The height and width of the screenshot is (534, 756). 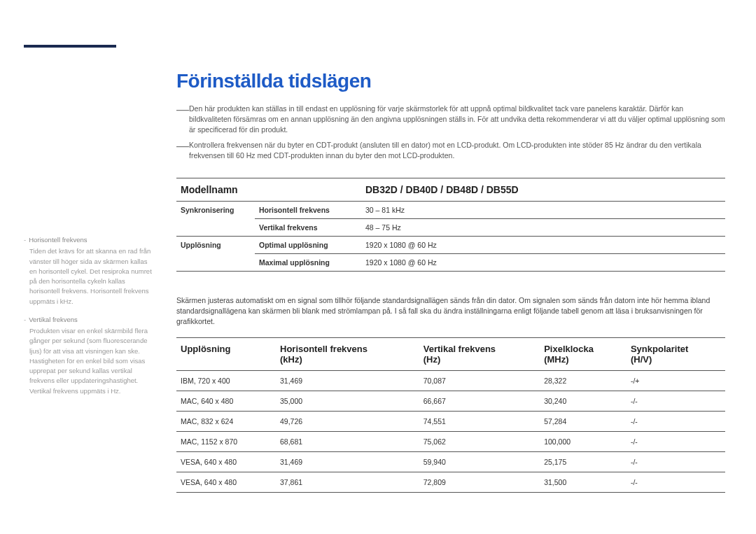 What do you see at coordinates (226, 354) in the screenshot?
I see `col-resolution: Upplösning` at bounding box center [226, 354].